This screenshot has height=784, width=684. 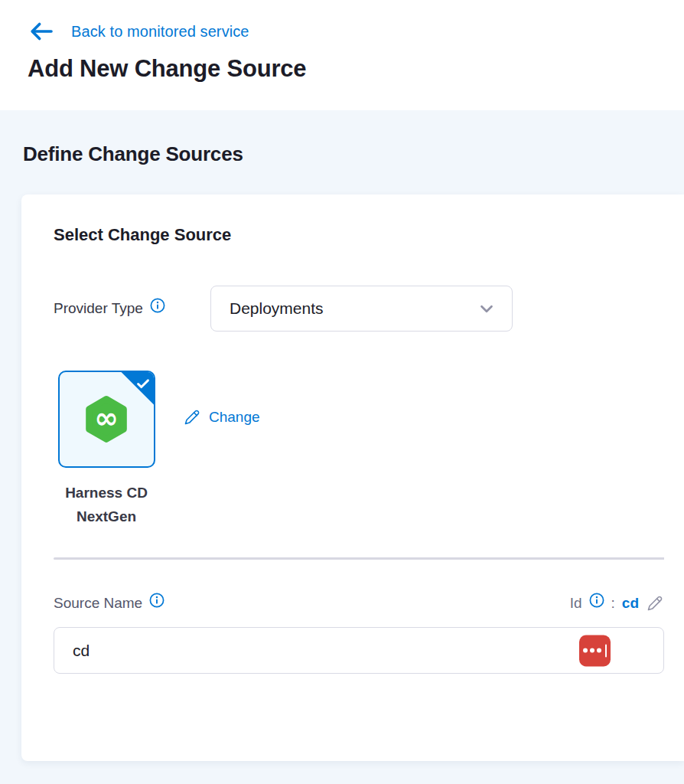 I want to click on identifier-value: cd, so click(x=630, y=603).